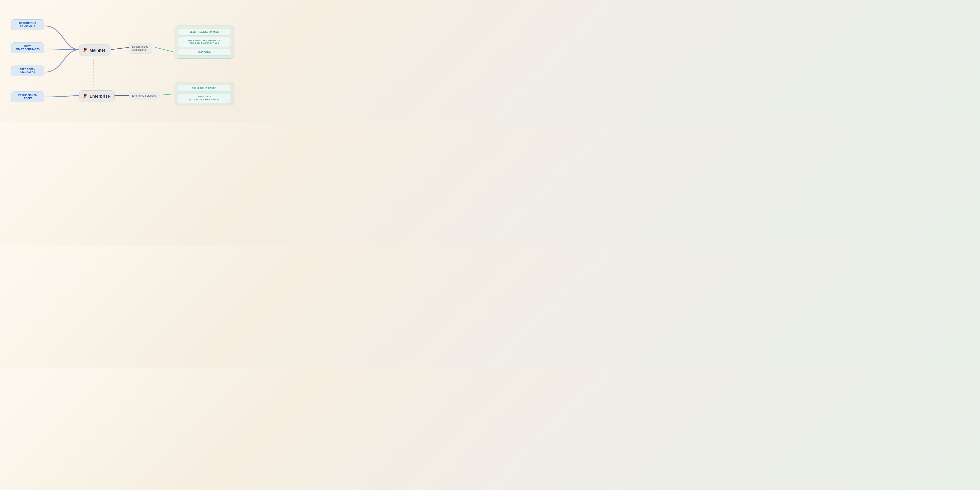  I want to click on enterprise-logo-icon, so click(85, 96).